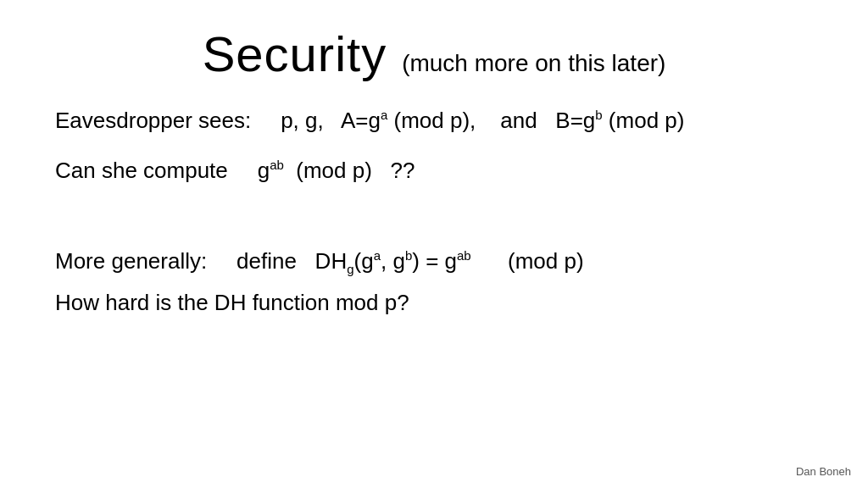 The image size is (868, 488). What do you see at coordinates (470, 120) in the screenshot?
I see `eavesdropper-math: p, g, A=ga (mod p), and B=gb (mod p)` at bounding box center [470, 120].